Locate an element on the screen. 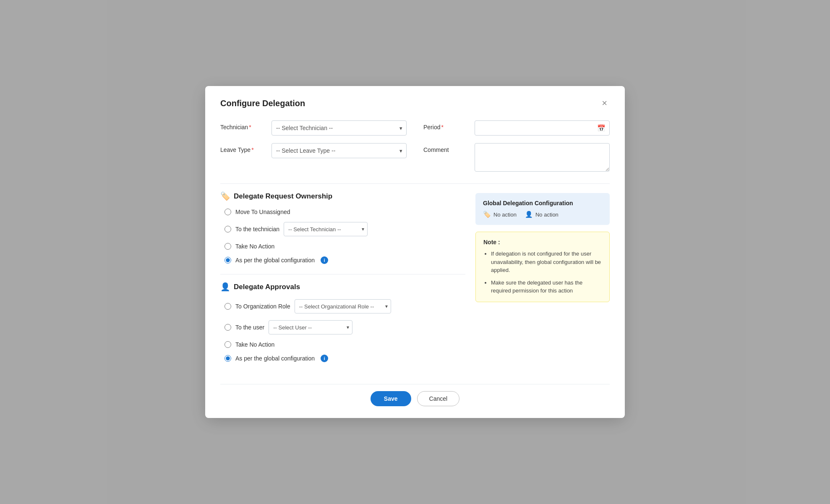 This screenshot has width=830, height=504. approvals-option-take-no-action: Take No Action is located at coordinates (345, 345).